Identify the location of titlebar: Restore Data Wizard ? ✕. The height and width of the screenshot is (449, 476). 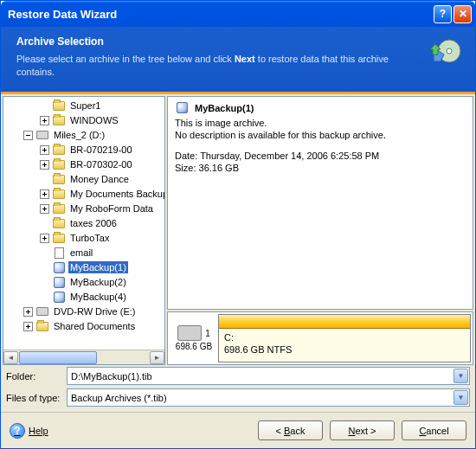
(238, 14).